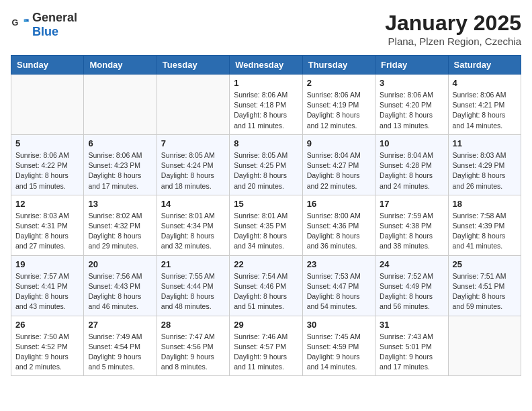 The image size is (532, 411). What do you see at coordinates (44, 25) in the screenshot?
I see `logo: G General Blue` at bounding box center [44, 25].